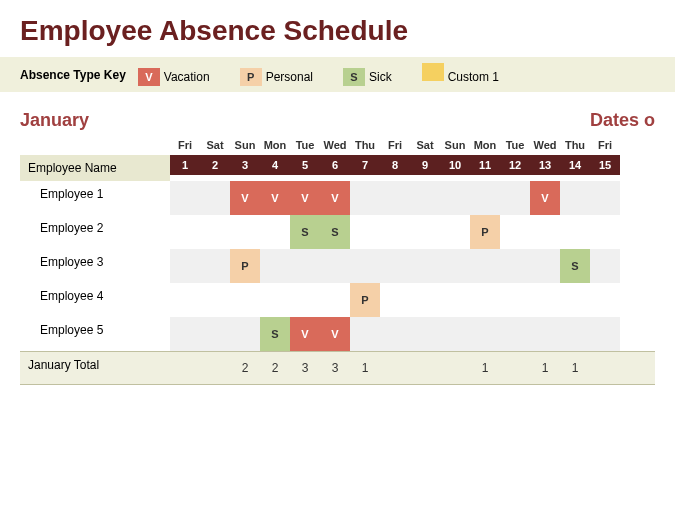  Describe the element at coordinates (95, 168) in the screenshot. I see `employee-name-header: Employee Name` at that location.